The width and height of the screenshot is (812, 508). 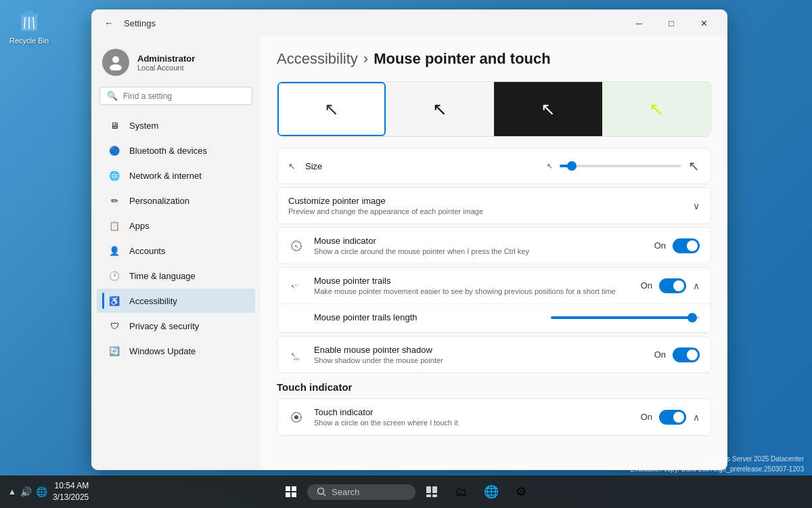 What do you see at coordinates (647, 286) in the screenshot?
I see `mouse-pointer-trails-status: On` at bounding box center [647, 286].